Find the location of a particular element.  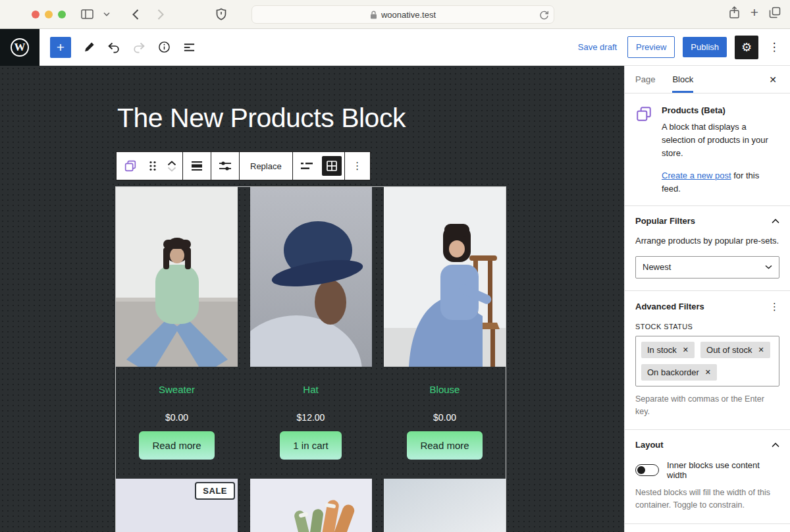

token-label: In stock is located at coordinates (662, 350).